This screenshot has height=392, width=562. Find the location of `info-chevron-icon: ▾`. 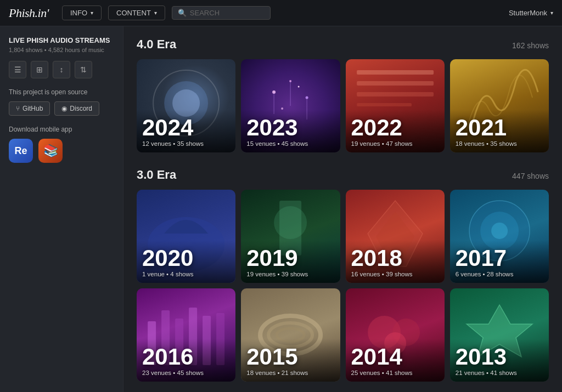

info-chevron-icon: ▾ is located at coordinates (92, 13).